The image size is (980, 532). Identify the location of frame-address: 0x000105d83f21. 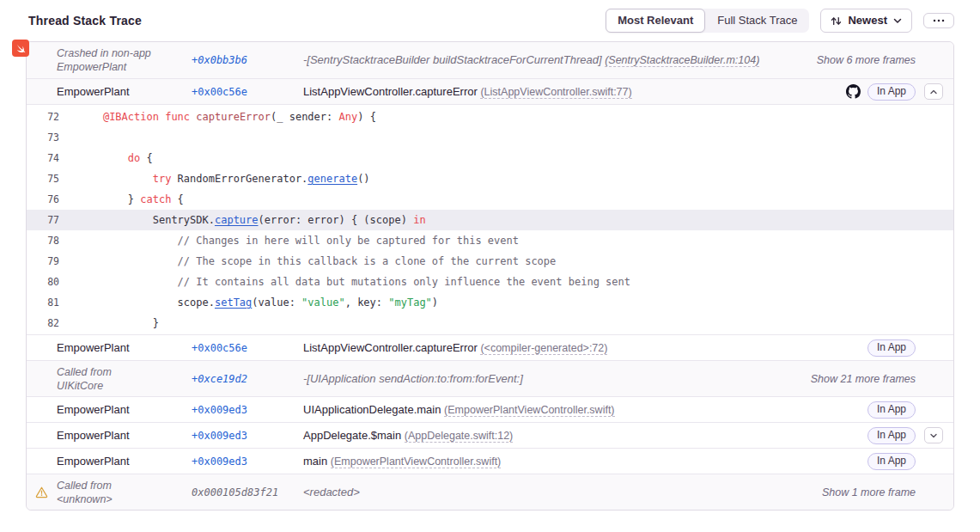
(247, 492).